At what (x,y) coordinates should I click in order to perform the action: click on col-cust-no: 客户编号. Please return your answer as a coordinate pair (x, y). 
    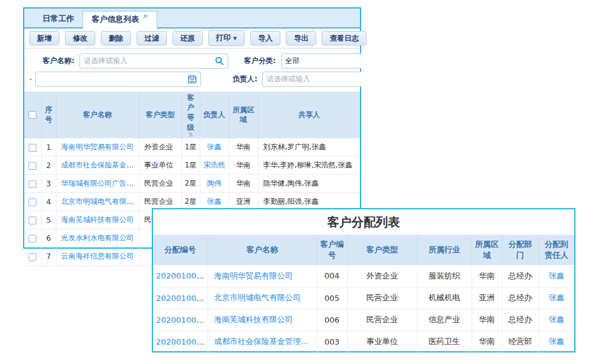
    Looking at the image, I should click on (332, 250).